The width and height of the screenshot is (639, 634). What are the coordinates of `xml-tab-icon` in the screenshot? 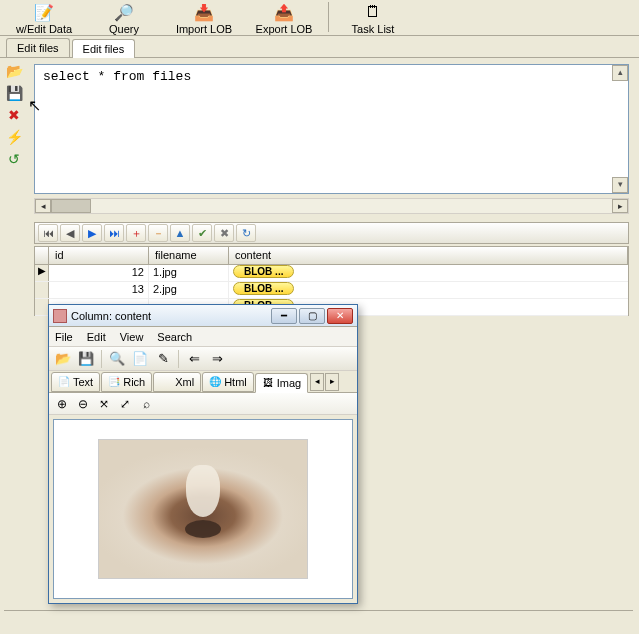 It's located at (166, 382).